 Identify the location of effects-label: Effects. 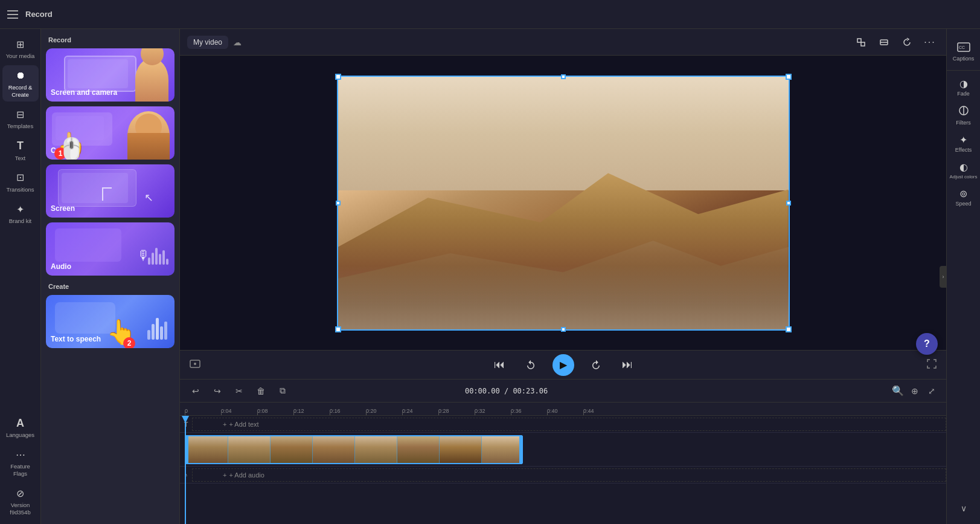
(964, 150).